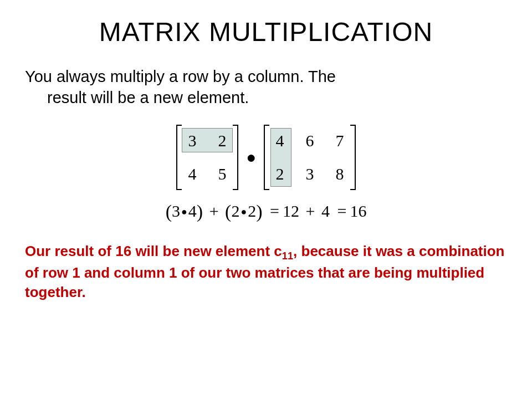 This screenshot has height=399, width=532. I want to click on matrix-a-cell: 4, so click(192, 174).